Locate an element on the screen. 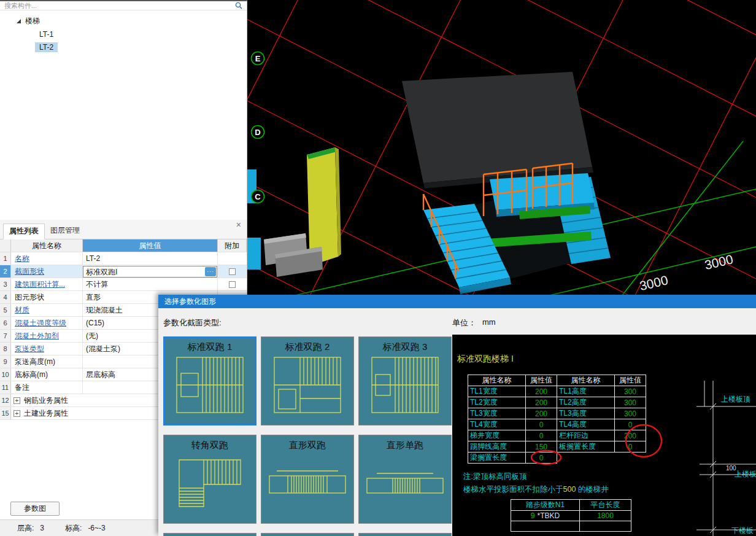 Image resolution: width=756 pixels, height=536 pixels. card-straight-double: 直形双跑 is located at coordinates (307, 479).